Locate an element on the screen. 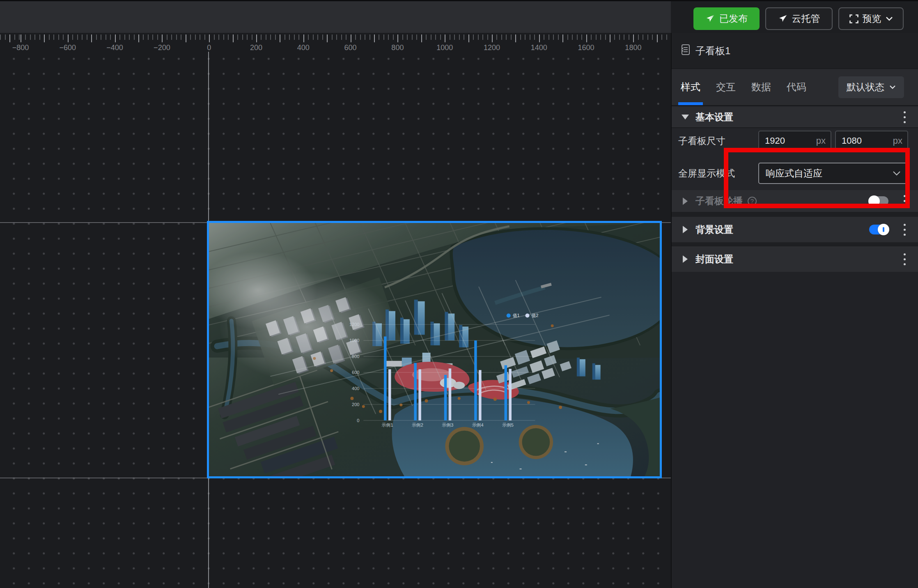 The width and height of the screenshot is (918, 588). ruler-label: 400 is located at coordinates (303, 48).